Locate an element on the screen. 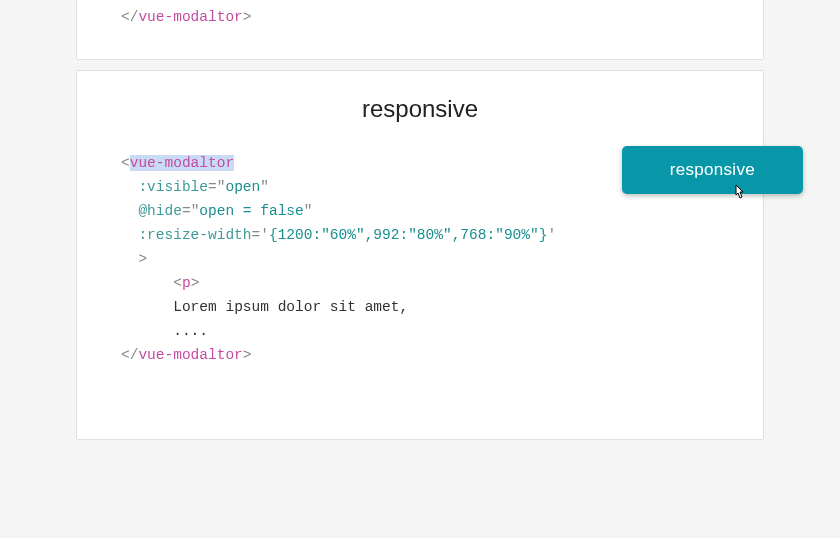 Image resolution: width=840 pixels, height=538 pixels. code-string: open = false is located at coordinates (251, 211).